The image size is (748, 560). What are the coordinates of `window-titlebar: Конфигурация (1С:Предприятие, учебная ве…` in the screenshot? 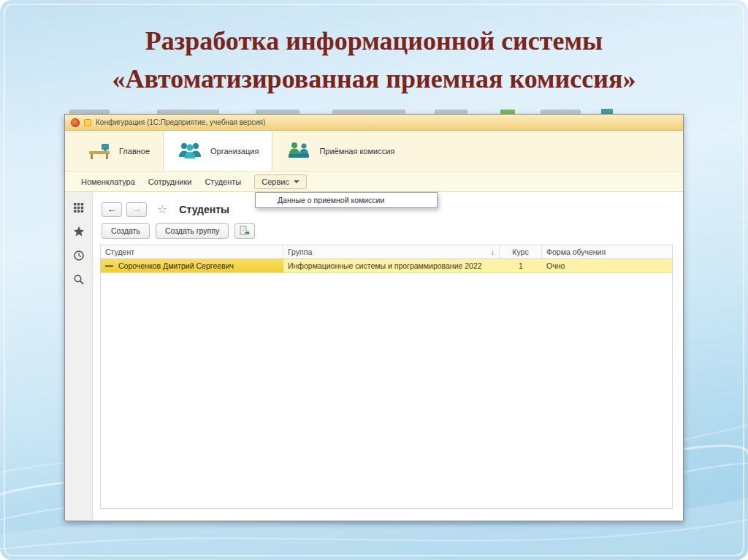 It's located at (374, 123).